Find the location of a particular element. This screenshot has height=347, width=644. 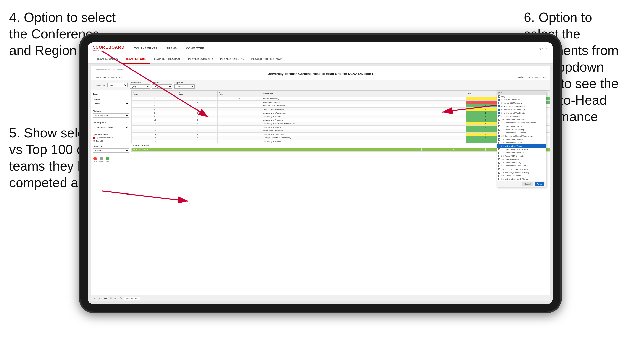

th-rank: #Rank is located at coordinates (155, 94).